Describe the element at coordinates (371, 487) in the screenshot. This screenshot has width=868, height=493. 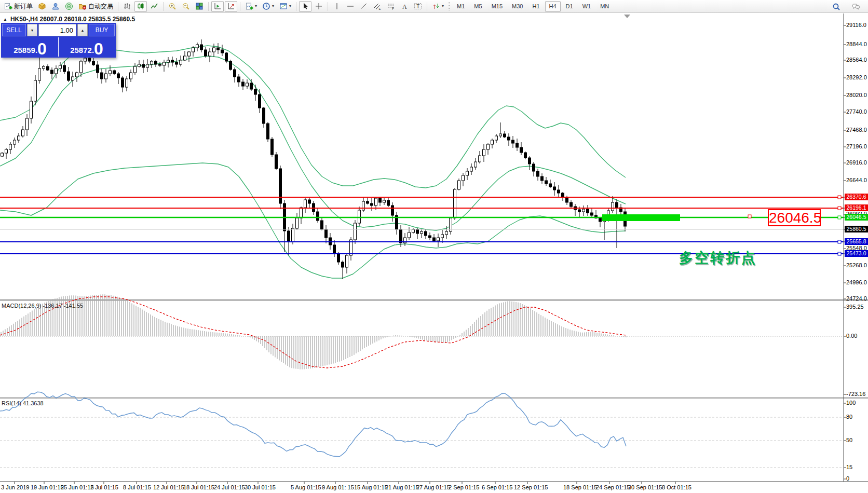
I see `time-axis-label: 15 Aug 01:15` at that location.